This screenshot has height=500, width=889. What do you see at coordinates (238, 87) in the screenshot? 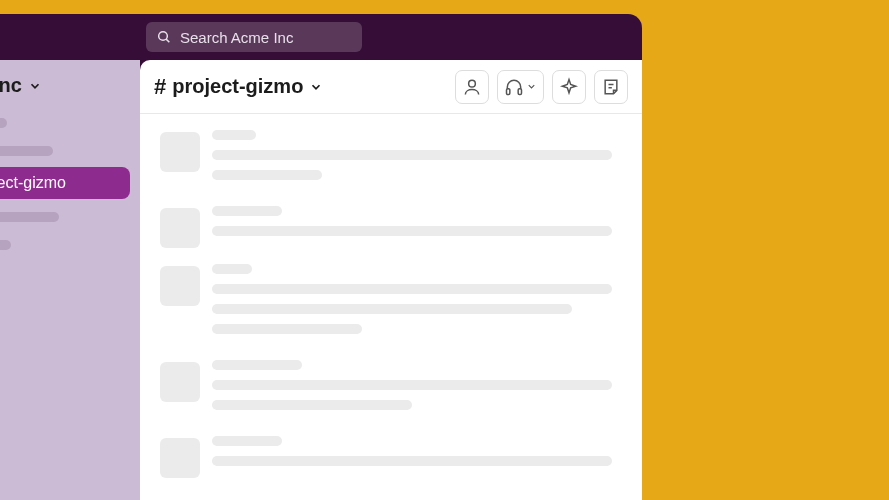
I see `channel-title-button: # project-gizmo` at bounding box center [238, 87].